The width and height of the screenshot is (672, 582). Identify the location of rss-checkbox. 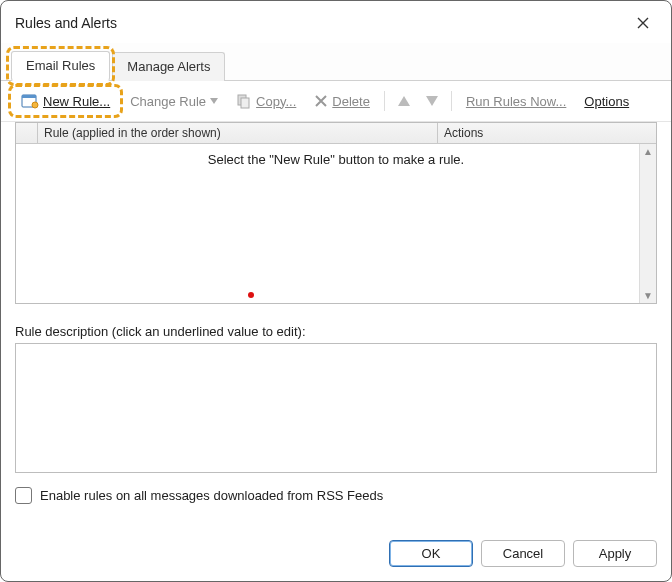
(24, 496).